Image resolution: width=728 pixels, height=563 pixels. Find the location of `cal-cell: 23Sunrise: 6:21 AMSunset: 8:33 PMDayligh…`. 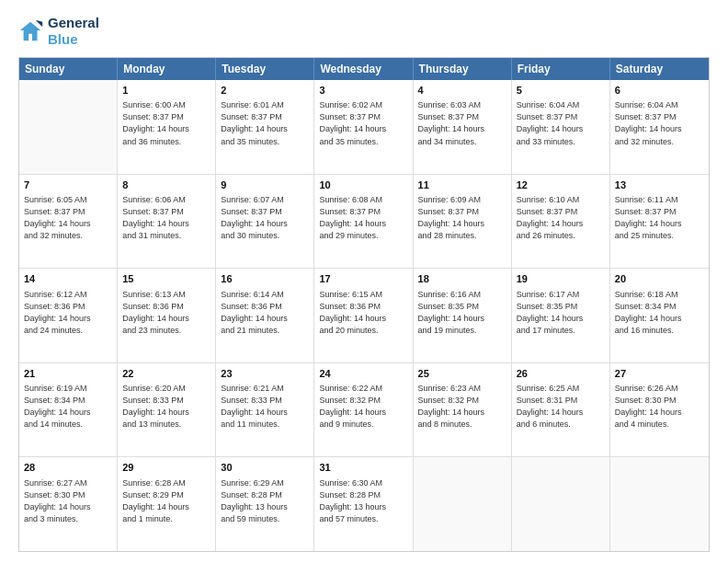

cal-cell: 23Sunrise: 6:21 AMSunset: 8:33 PMDayligh… is located at coordinates (265, 410).